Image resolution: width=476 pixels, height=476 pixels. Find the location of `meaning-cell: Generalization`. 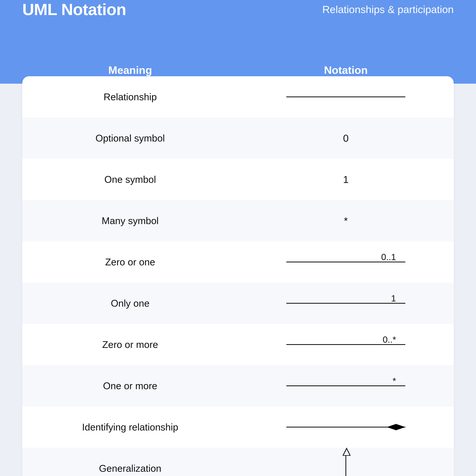

meaning-cell: Generalization is located at coordinates (130, 468).